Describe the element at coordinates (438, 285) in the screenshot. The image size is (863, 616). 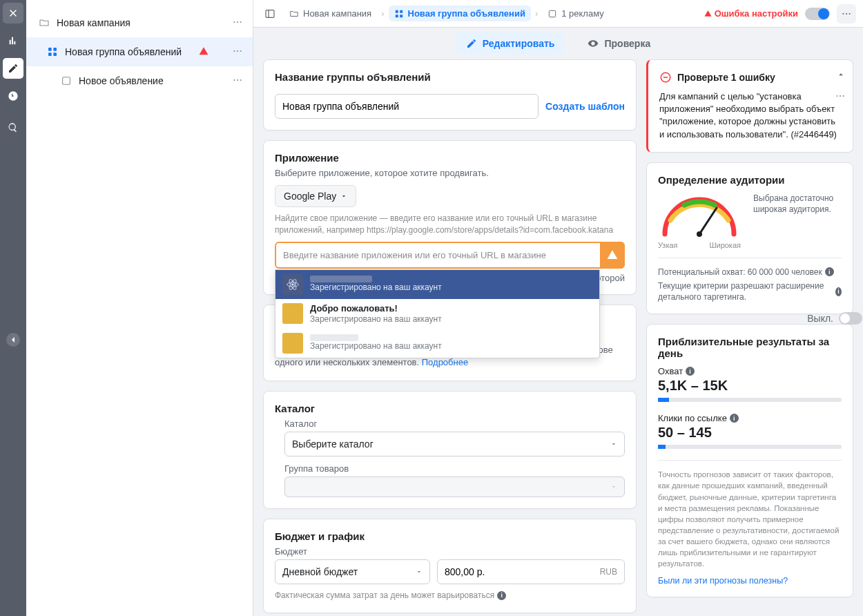
I see `app-option-1: Зарегистрировано на ваш аккаунт` at that location.